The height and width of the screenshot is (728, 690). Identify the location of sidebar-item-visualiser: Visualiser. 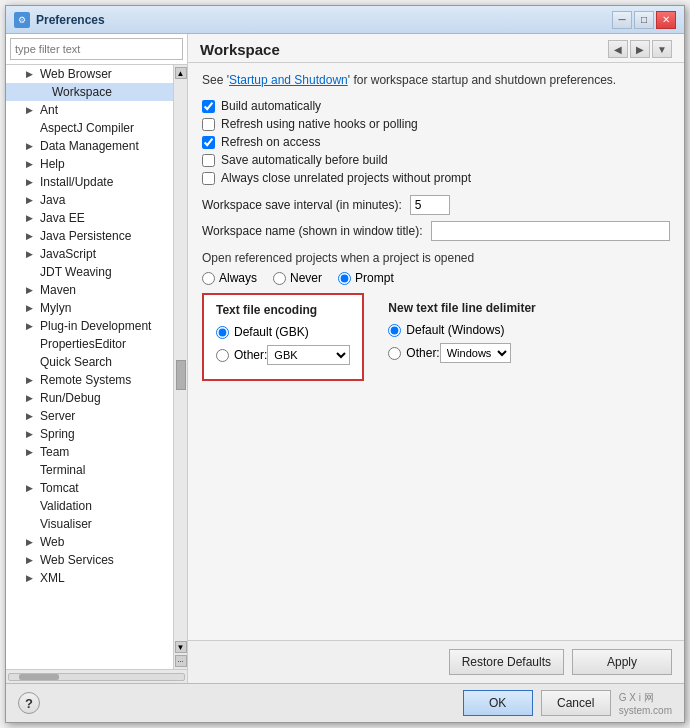
(90, 524).